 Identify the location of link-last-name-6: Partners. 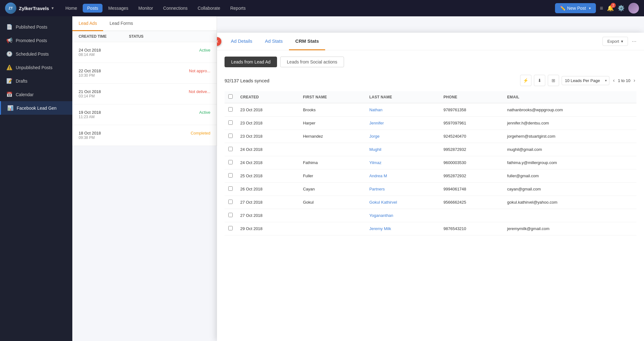
(377, 189).